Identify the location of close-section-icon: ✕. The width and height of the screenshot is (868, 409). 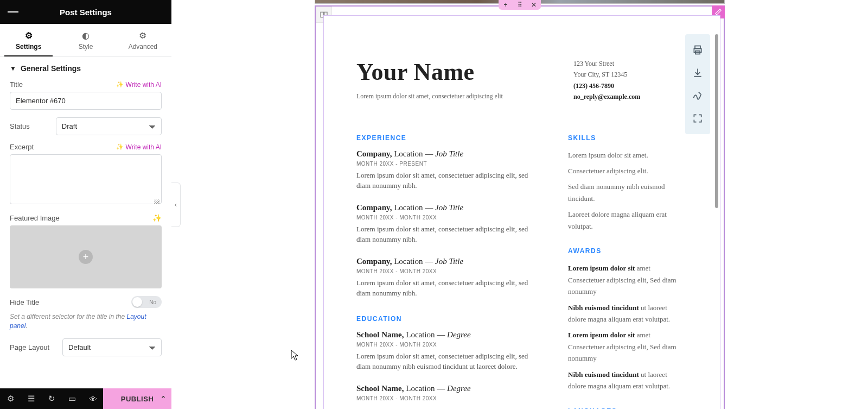
(534, 5).